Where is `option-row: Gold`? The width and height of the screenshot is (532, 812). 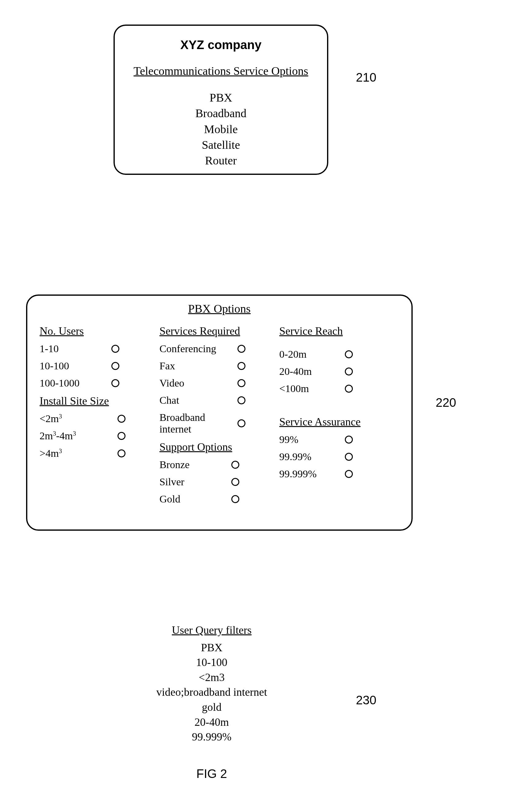
option-row: Gold is located at coordinates (199, 499).